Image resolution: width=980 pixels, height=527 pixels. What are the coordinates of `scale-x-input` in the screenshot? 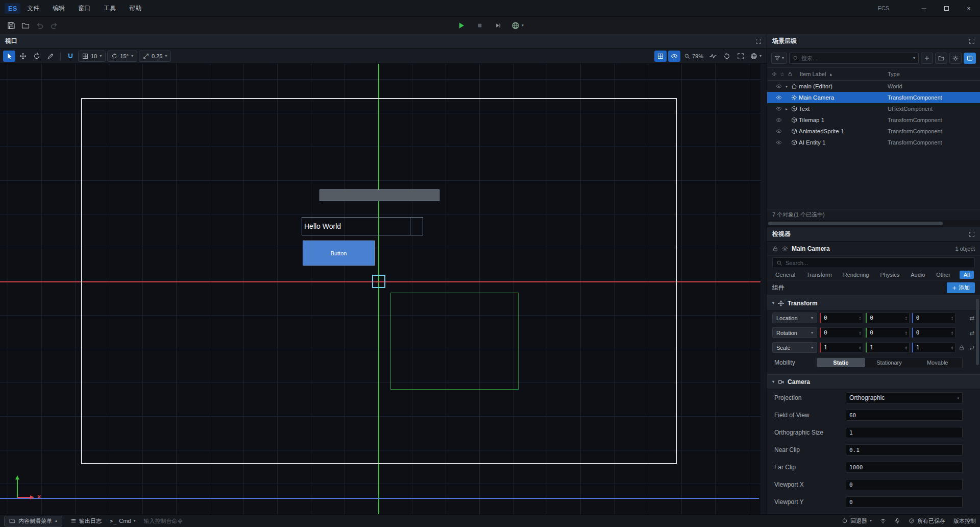 It's located at (841, 347).